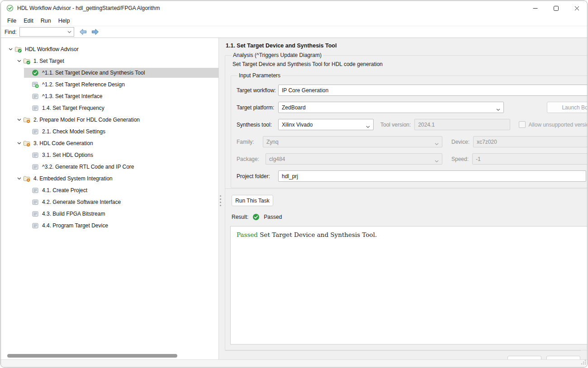 Image resolution: width=588 pixels, height=368 pixels. What do you see at coordinates (109, 179) in the screenshot?
I see `tree-item: 4. Embedded System Integration` at bounding box center [109, 179].